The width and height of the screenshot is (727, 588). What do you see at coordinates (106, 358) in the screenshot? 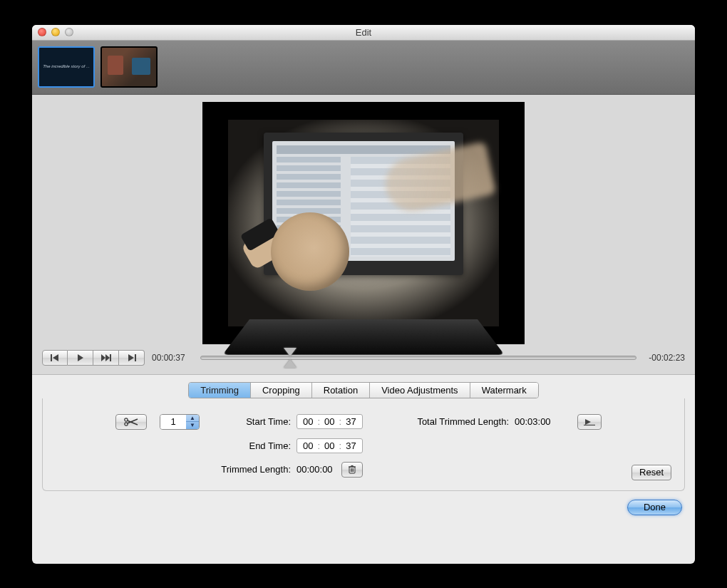
I see `fast-forward-button` at bounding box center [106, 358].